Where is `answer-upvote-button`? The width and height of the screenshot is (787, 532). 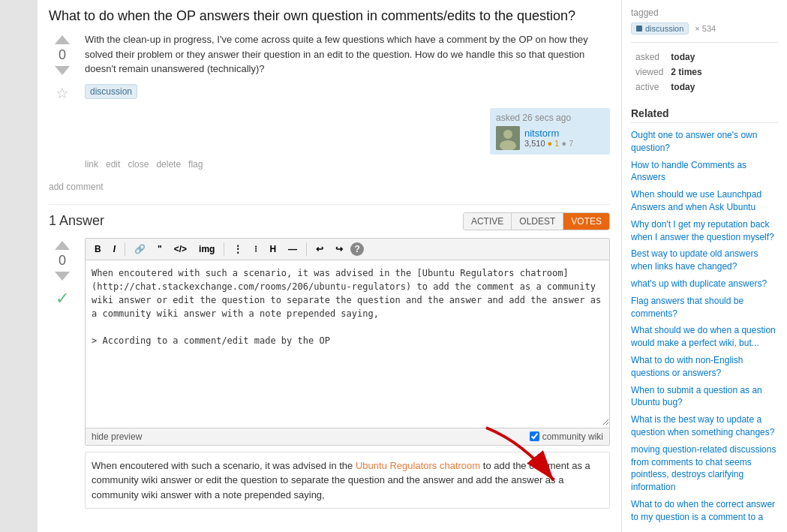 answer-upvote-button is located at coordinates (62, 245).